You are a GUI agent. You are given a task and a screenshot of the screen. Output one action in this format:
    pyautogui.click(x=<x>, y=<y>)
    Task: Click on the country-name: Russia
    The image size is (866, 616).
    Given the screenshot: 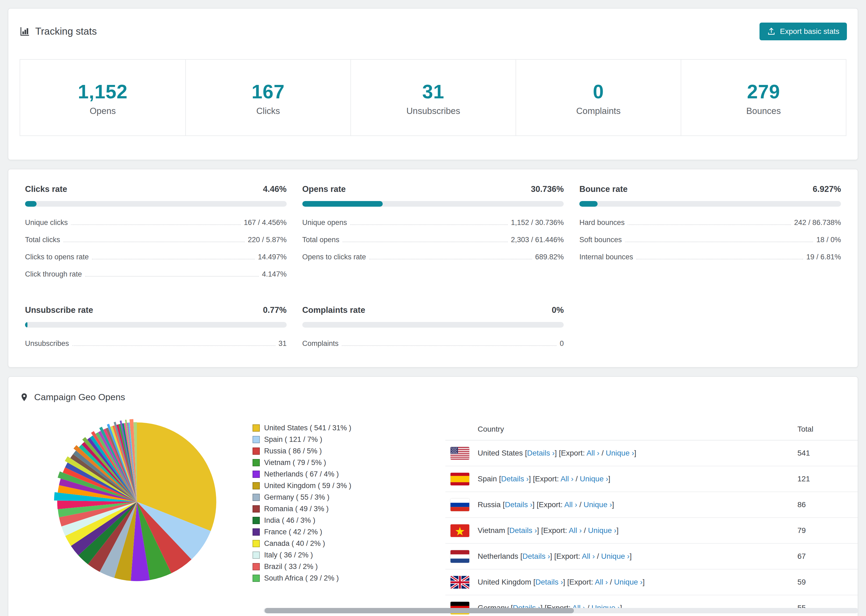 What is the action you would take?
    pyautogui.click(x=490, y=504)
    